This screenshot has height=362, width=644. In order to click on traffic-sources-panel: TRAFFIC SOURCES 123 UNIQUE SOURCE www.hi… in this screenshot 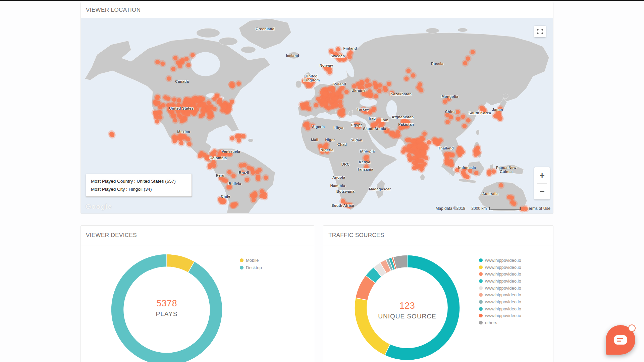, I will do `click(438, 294)`.